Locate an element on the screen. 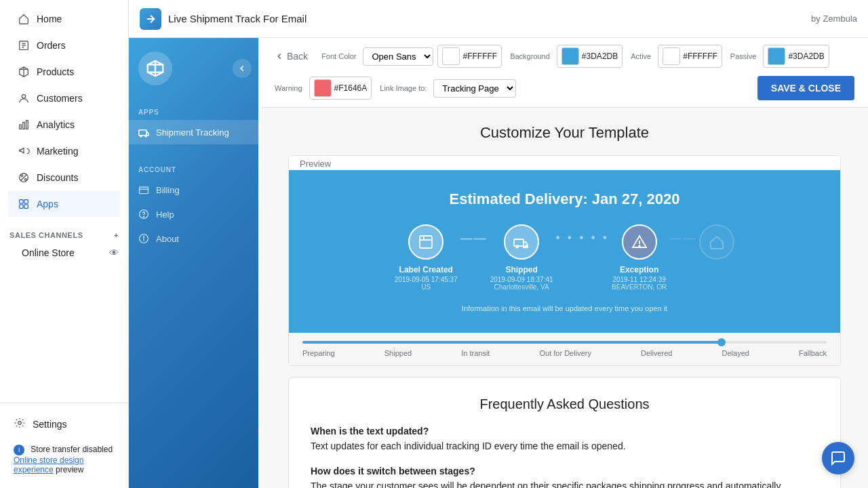 Image resolution: width=868 pixels, height=488 pixels. label-created-location: US is located at coordinates (426, 287).